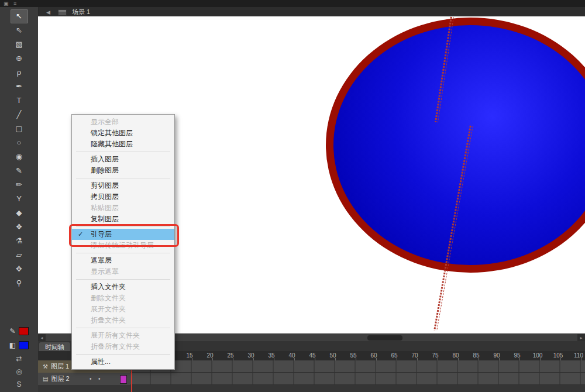 Image resolution: width=585 pixels, height=392 pixels. I want to click on fill-color-row: ◧, so click(19, 345).